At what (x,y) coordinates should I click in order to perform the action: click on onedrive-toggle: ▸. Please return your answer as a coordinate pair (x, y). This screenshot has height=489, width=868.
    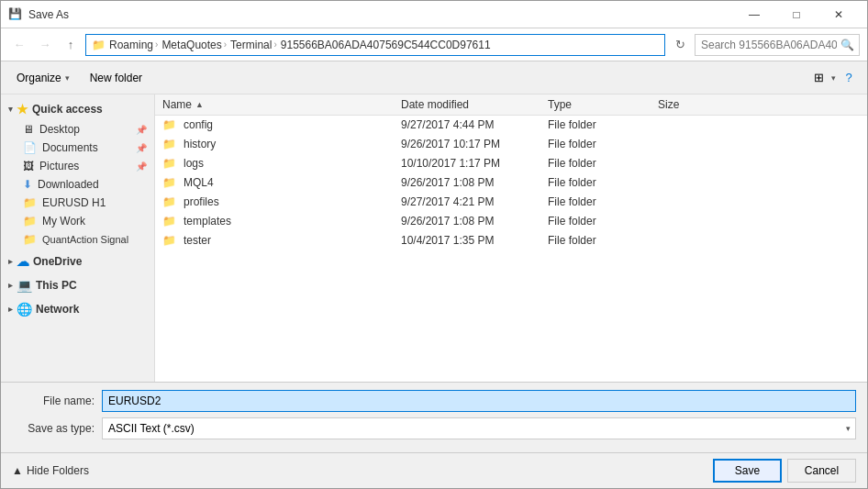
    Looking at the image, I should click on (11, 261).